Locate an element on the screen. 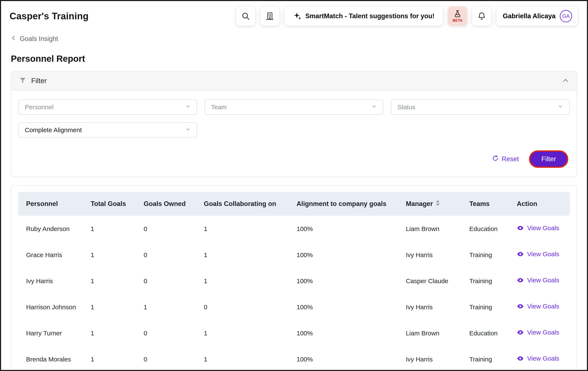 The width and height of the screenshot is (588, 371). breadcrumb-label: Goals Insight is located at coordinates (39, 39).